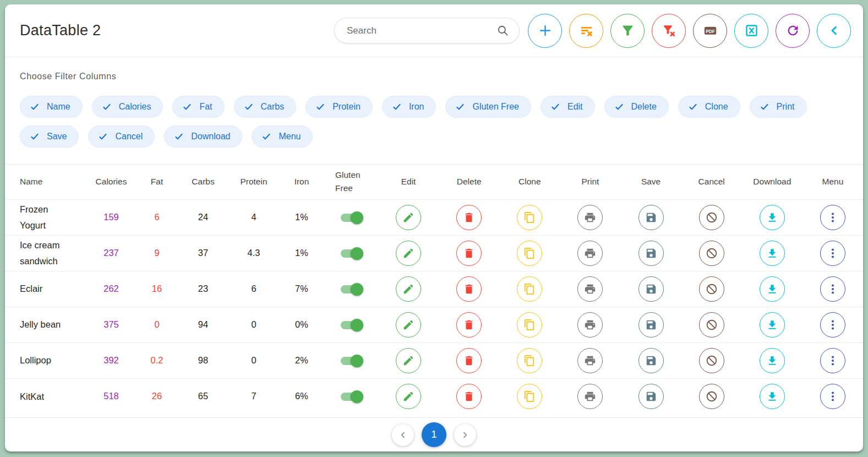  What do you see at coordinates (282, 137) in the screenshot?
I see `filter-chip-menu: Menu` at bounding box center [282, 137].